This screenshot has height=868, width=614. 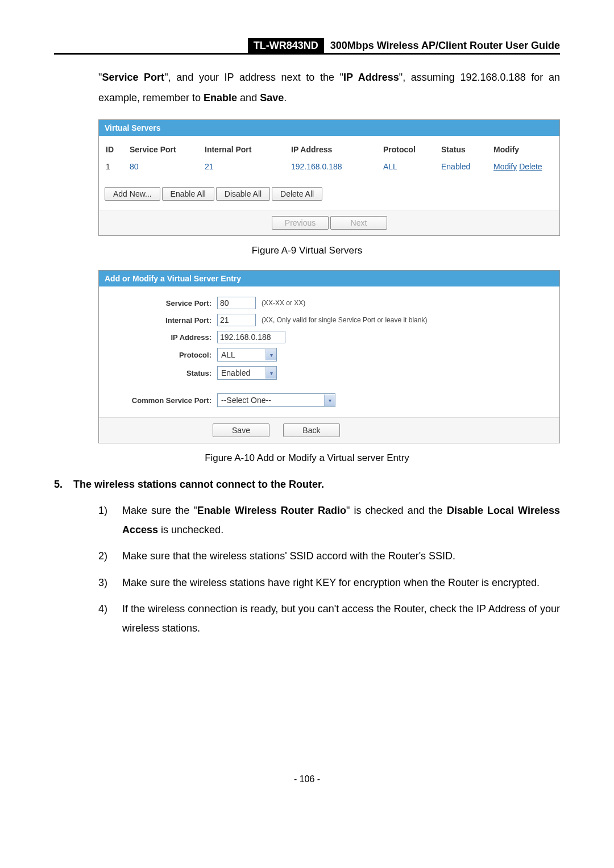 What do you see at coordinates (307, 779) in the screenshot?
I see `page-number: - 106 -` at bounding box center [307, 779].